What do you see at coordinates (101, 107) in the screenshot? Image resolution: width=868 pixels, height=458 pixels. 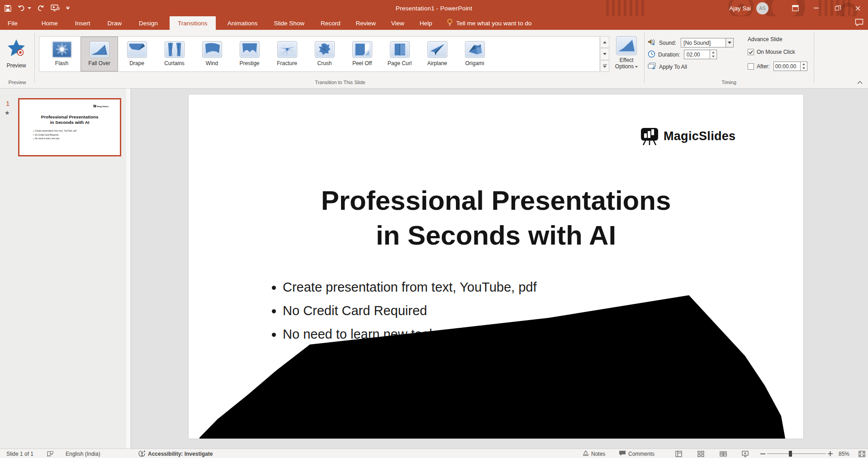 I see `magicslides-logo: MagicSlides` at bounding box center [101, 107].